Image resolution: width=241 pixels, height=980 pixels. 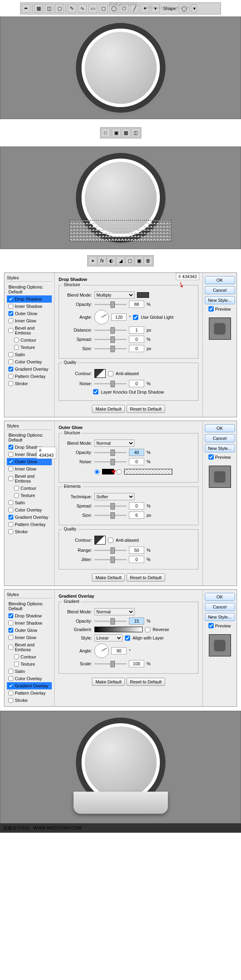 I want to click on style-drop-shadow: Drop Shadow, so click(x=29, y=616).